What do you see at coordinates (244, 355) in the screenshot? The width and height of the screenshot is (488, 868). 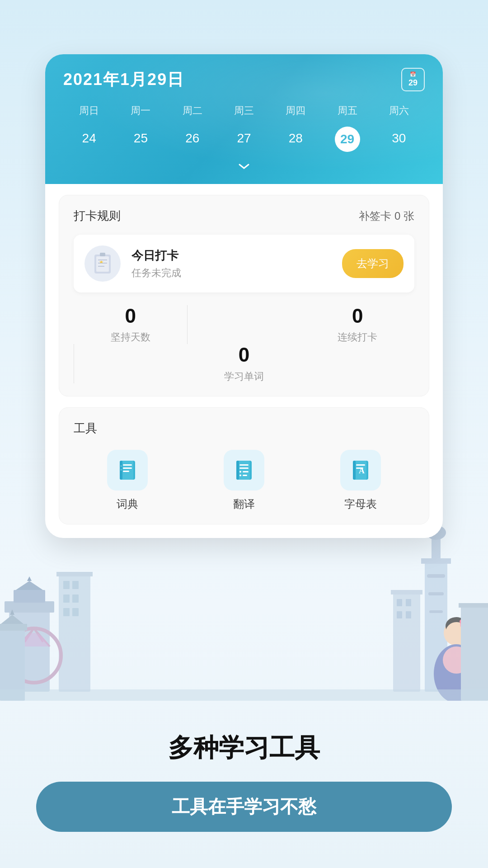 I see `stat-words-number: 0` at bounding box center [244, 355].